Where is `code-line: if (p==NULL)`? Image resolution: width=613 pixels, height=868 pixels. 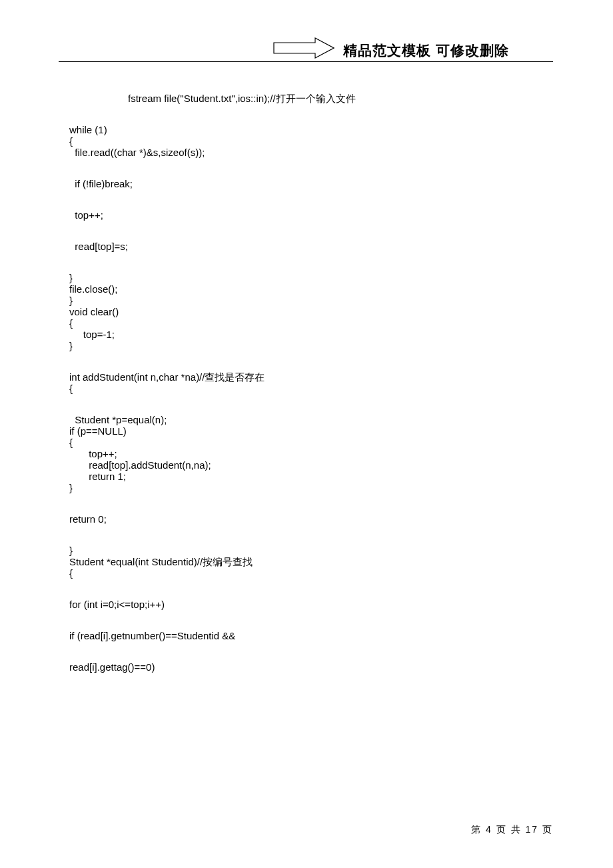 code-line: if (p==NULL) is located at coordinates (306, 432).